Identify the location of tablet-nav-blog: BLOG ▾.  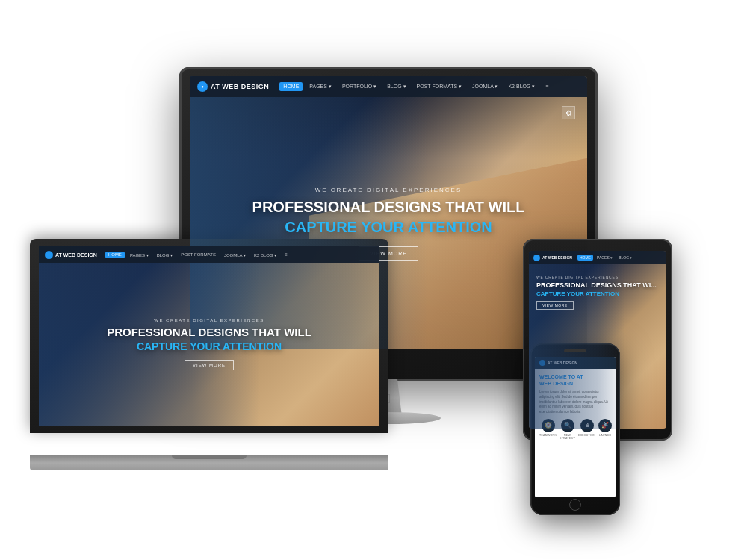
(625, 258).